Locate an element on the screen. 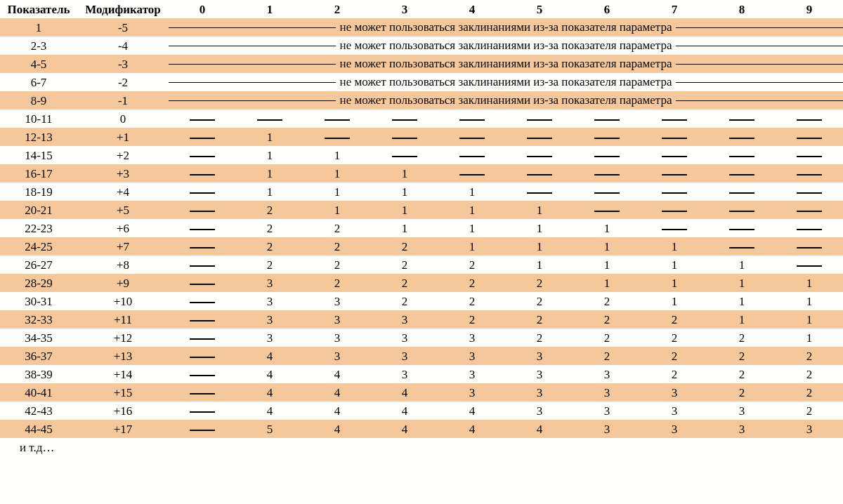 The image size is (843, 504). cell-modifier: +13 is located at coordinates (123, 356).